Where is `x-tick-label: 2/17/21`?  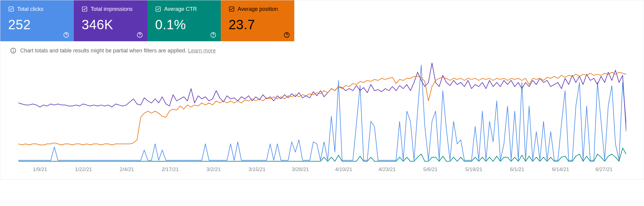
x-tick-label: 2/17/21 is located at coordinates (170, 170).